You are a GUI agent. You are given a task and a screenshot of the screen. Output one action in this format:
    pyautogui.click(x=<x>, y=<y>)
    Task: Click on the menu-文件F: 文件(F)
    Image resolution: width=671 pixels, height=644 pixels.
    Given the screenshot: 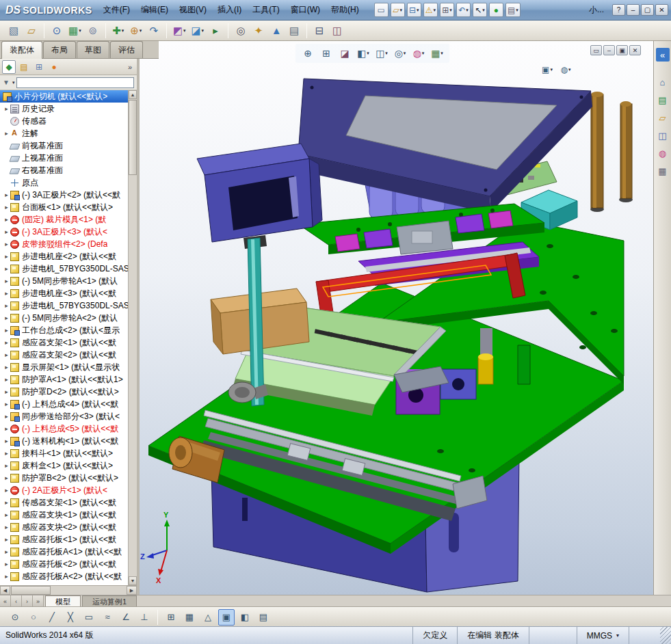 What is the action you would take?
    pyautogui.click(x=116, y=10)
    